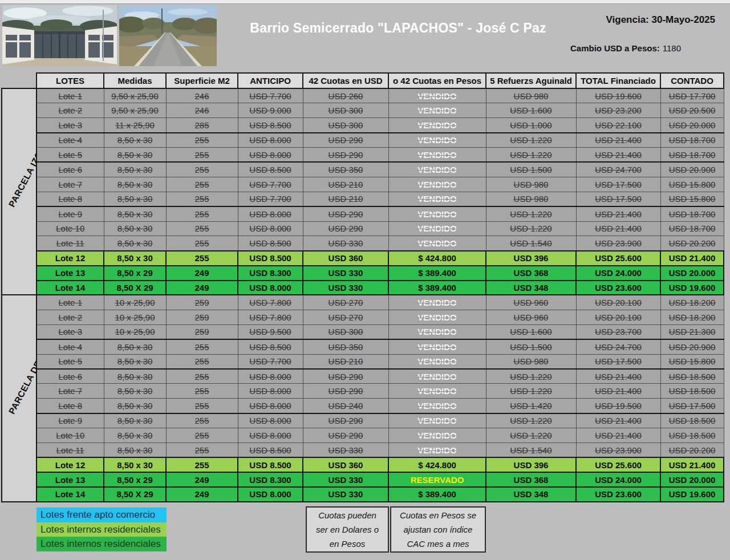 The image size is (730, 560). I want to click on cell-lote: Lote 10, so click(70, 435).